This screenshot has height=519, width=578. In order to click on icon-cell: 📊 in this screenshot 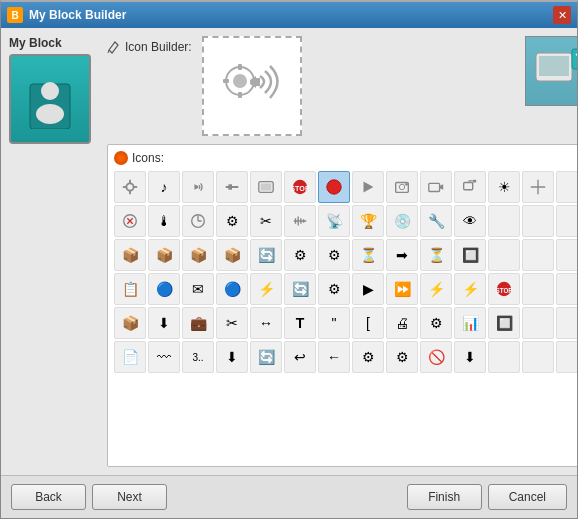, I will do `click(470, 323)`.